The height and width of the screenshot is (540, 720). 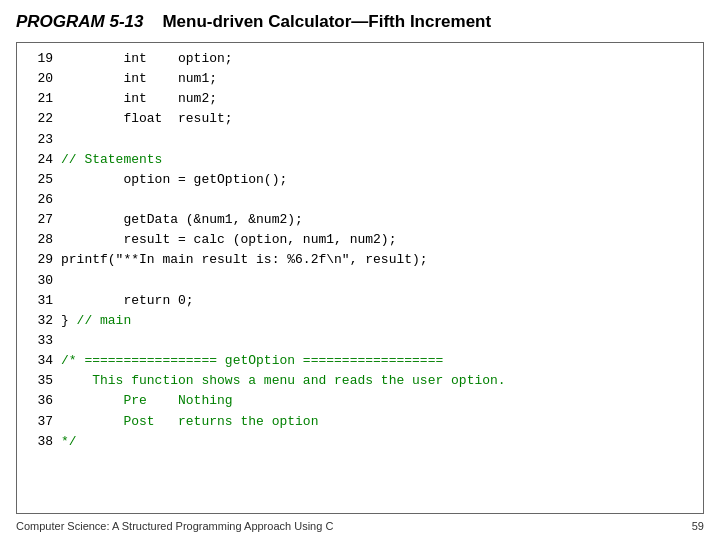 What do you see at coordinates (39, 260) in the screenshot?
I see `line-number: 29` at bounding box center [39, 260].